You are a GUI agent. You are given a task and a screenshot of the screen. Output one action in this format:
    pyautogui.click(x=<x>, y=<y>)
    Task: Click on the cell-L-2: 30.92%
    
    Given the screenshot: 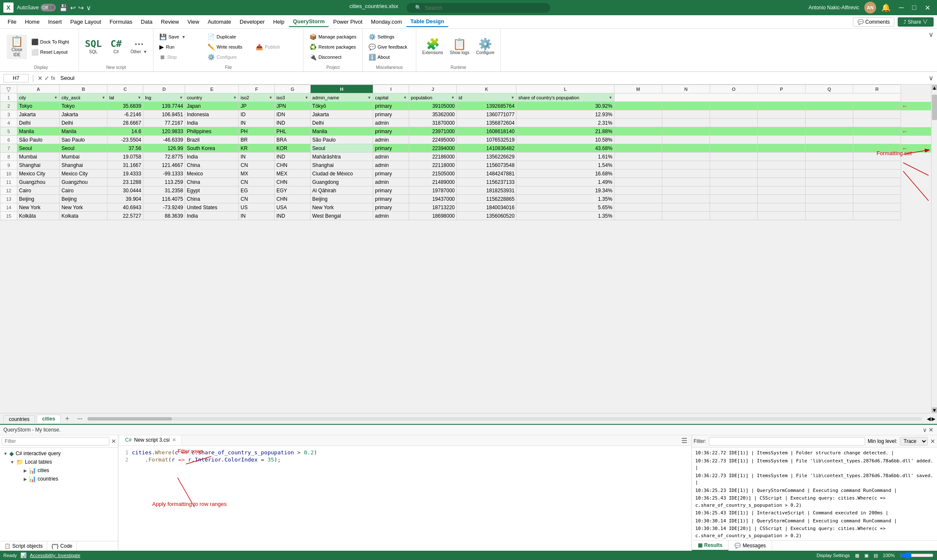 What is the action you would take?
    pyautogui.click(x=565, y=106)
    